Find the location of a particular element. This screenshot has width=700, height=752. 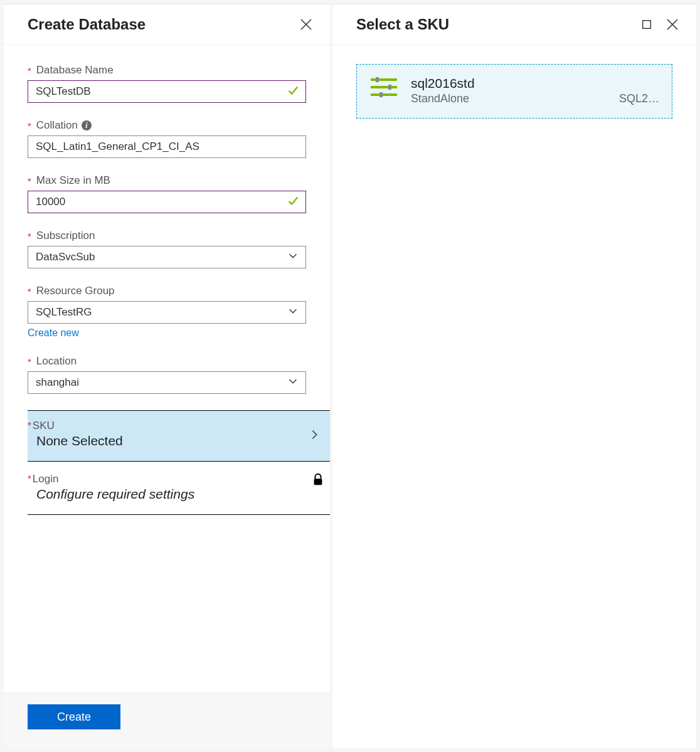

login-value: Configure required settings is located at coordinates (176, 494).